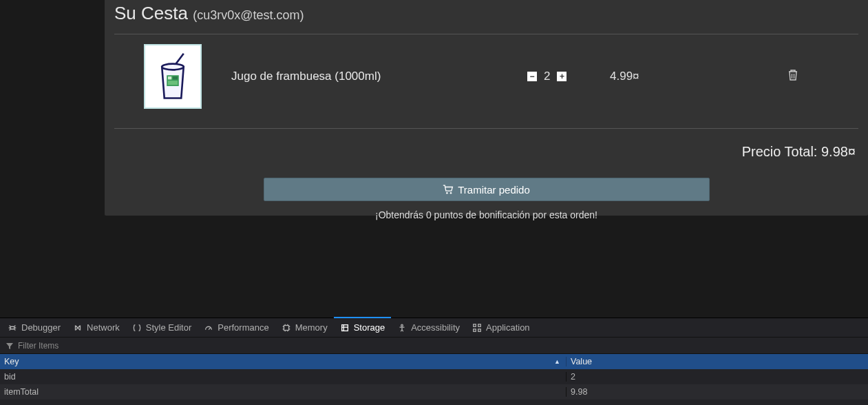 The height and width of the screenshot is (405, 868). What do you see at coordinates (793, 75) in the screenshot?
I see `trash-icon` at bounding box center [793, 75].